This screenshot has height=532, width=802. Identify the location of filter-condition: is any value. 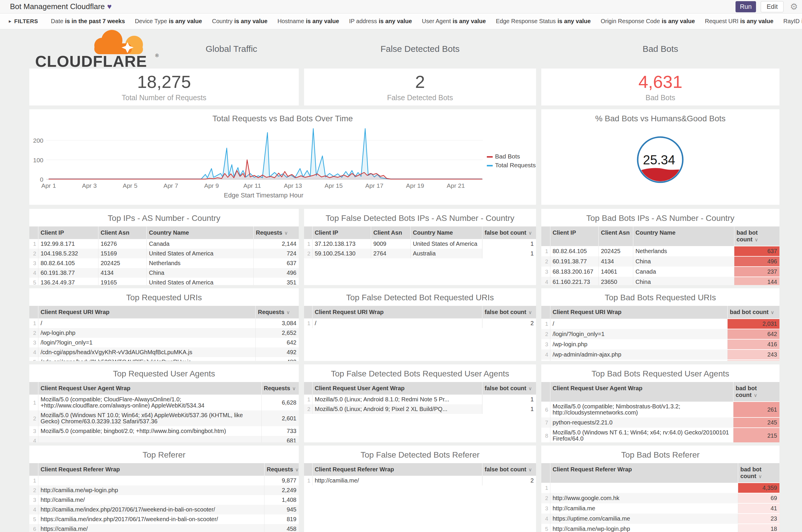
(678, 21).